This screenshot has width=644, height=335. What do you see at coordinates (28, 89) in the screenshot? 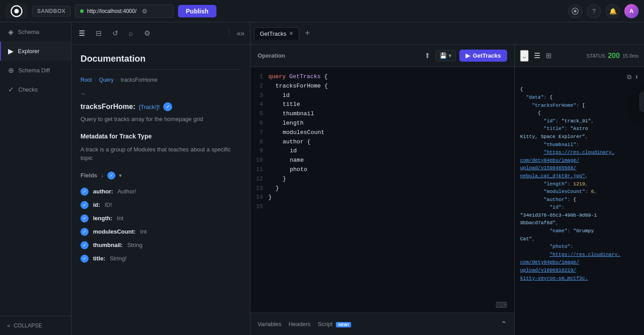
I see `sidebar-label-checks: Checks` at bounding box center [28, 89].